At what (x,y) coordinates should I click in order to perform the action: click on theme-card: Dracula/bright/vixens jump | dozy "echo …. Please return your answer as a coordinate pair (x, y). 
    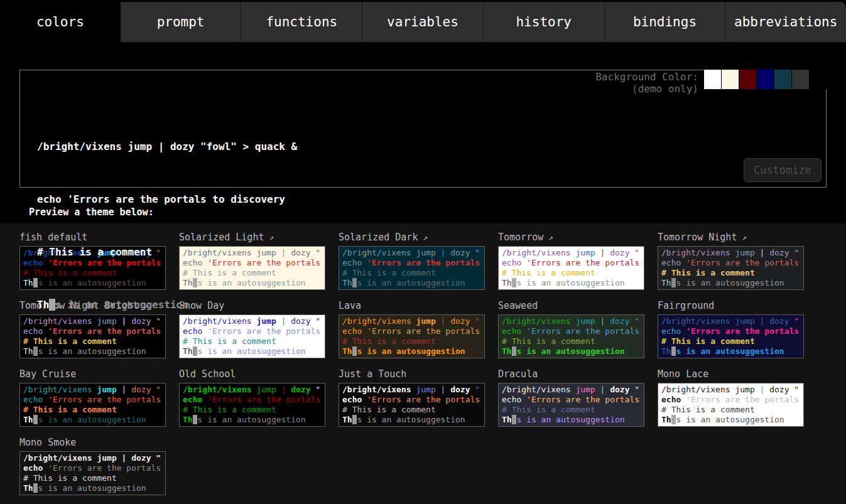
    Looking at the image, I should click on (572, 398).